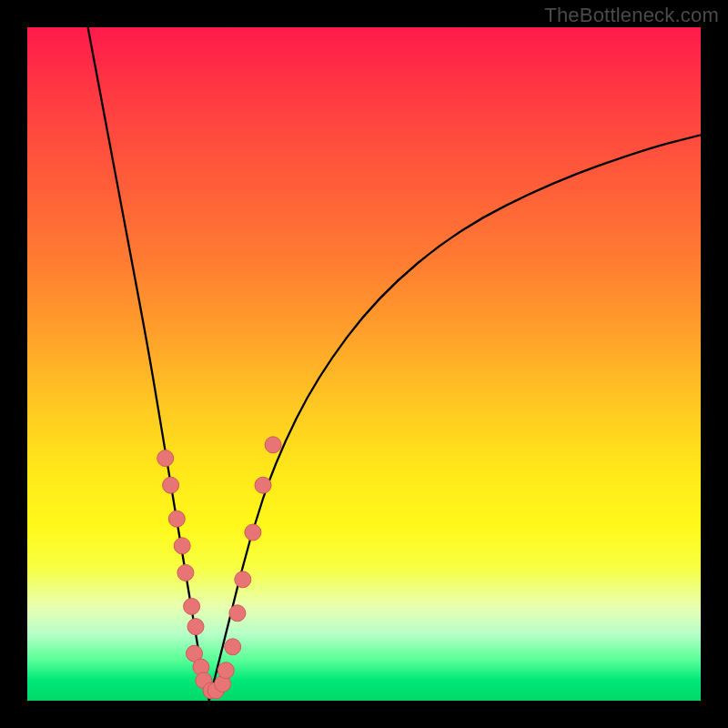 Image resolution: width=728 pixels, height=728 pixels. What do you see at coordinates (632, 15) in the screenshot?
I see `watermark-text: TheBottleneck.com` at bounding box center [632, 15].